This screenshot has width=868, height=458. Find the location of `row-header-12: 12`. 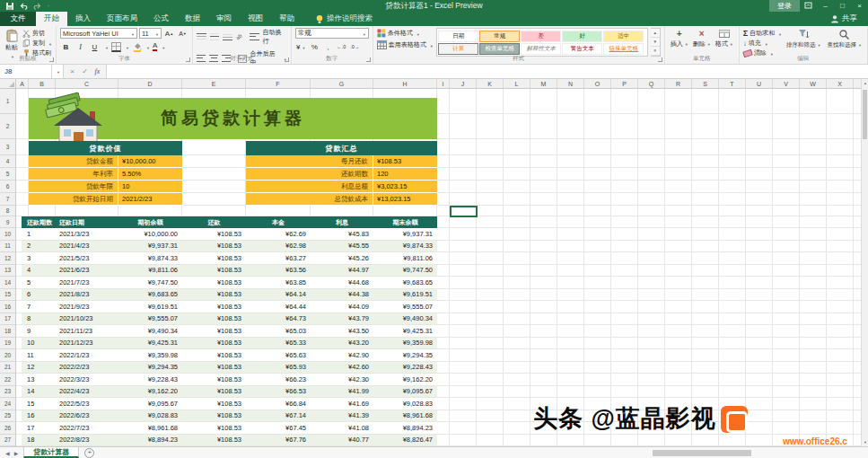

row-header-12: 12 is located at coordinates (7, 259).